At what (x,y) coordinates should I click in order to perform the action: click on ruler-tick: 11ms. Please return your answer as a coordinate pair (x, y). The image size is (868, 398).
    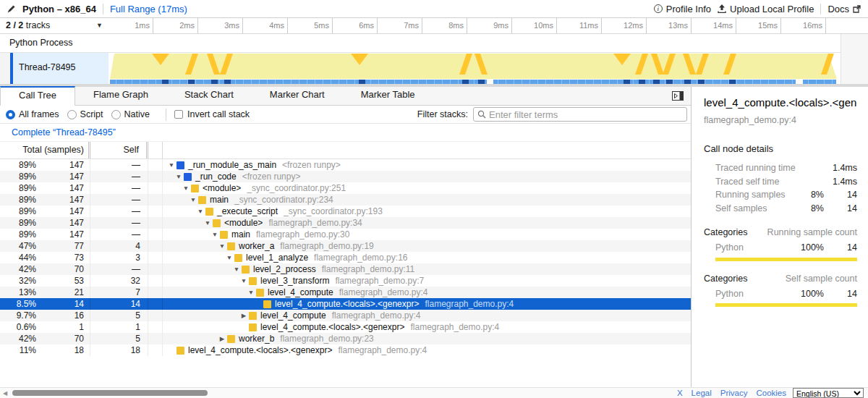
    Looking at the image, I should click on (579, 26).